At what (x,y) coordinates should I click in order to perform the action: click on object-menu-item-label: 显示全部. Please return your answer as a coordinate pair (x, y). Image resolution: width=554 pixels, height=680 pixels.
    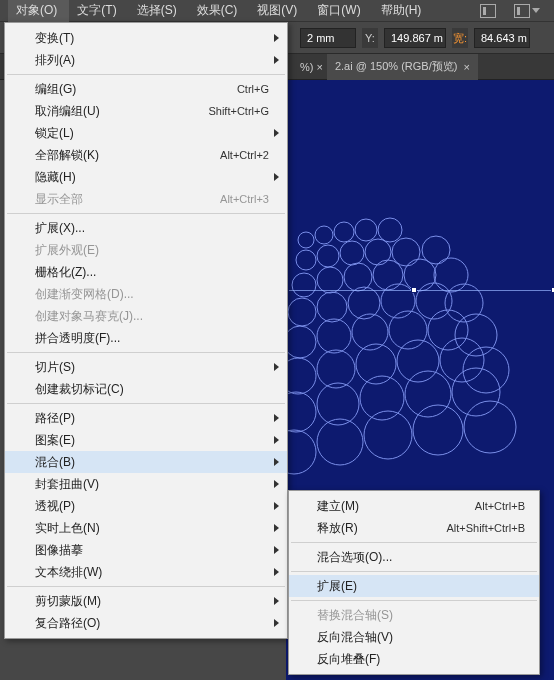
    Looking at the image, I should click on (128, 200).